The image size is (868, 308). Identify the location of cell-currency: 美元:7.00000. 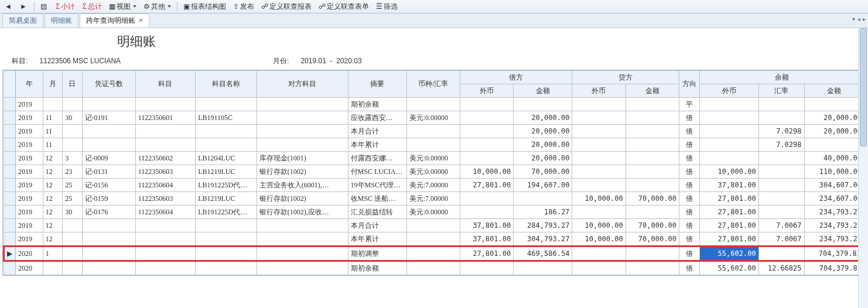
(433, 185).